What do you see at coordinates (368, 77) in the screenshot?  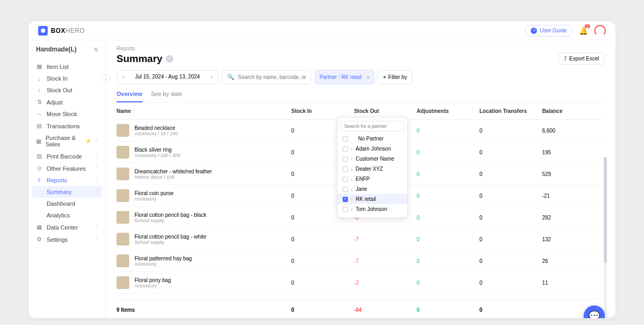 I see `filter-chip-remove-icon: ×` at bounding box center [368, 77].